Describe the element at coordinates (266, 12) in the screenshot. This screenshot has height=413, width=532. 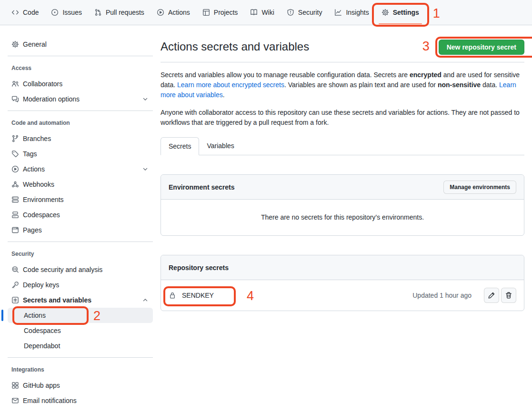
I see `repo-tab-nav: Code Issues Pull requests Actions Projec…` at that location.